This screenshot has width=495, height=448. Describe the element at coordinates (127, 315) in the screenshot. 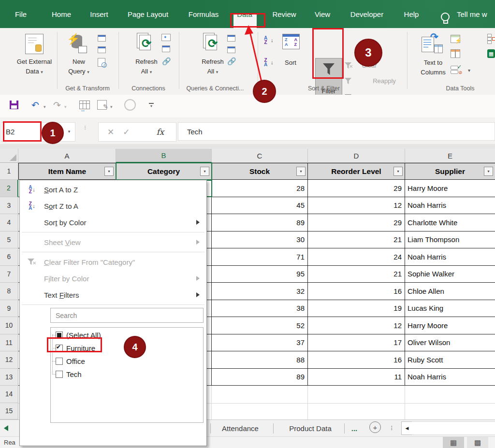

I see `filter-search-input` at that location.